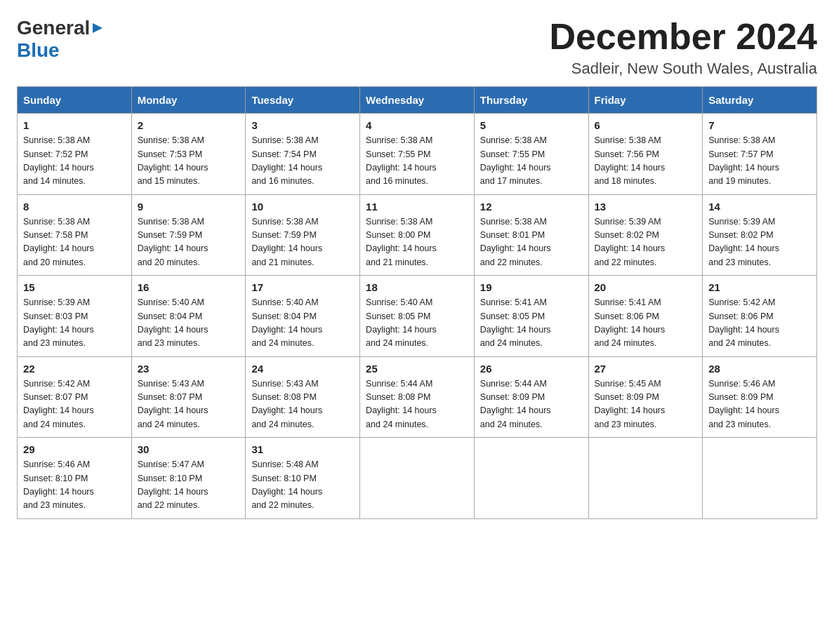  What do you see at coordinates (683, 36) in the screenshot?
I see `month-title: December 2024` at bounding box center [683, 36].